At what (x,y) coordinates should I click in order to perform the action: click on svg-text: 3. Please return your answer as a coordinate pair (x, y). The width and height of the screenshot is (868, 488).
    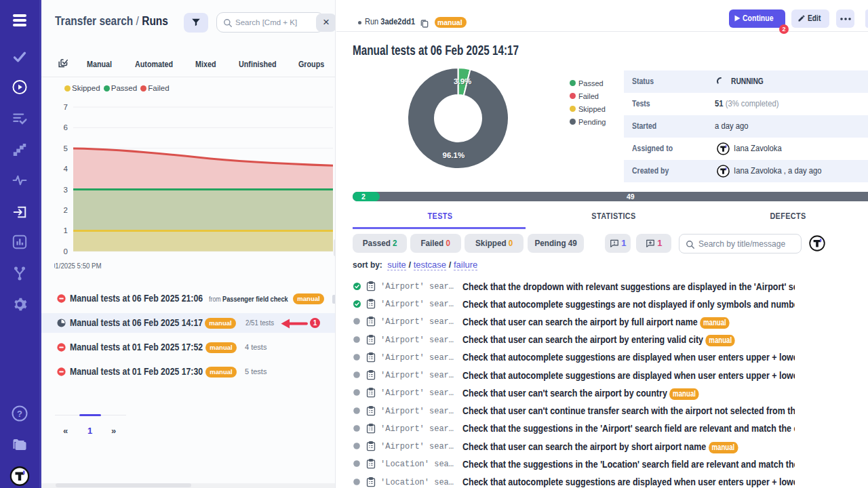
    Looking at the image, I should click on (66, 190).